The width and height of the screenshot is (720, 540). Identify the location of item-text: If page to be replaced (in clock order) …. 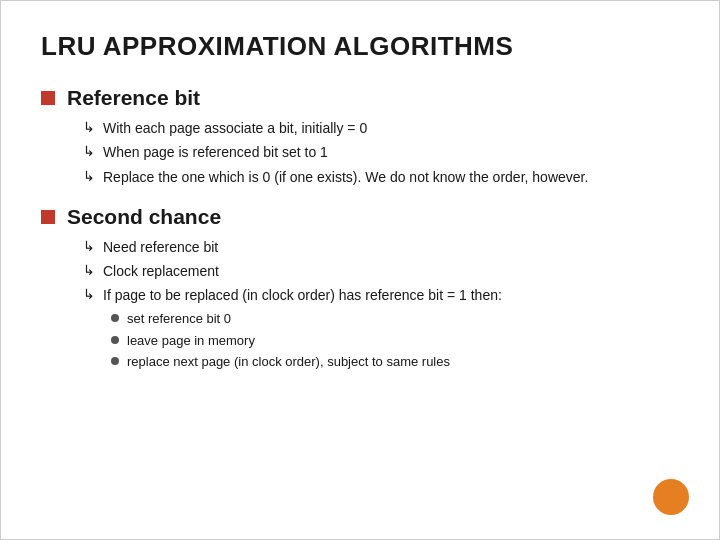
(302, 295).